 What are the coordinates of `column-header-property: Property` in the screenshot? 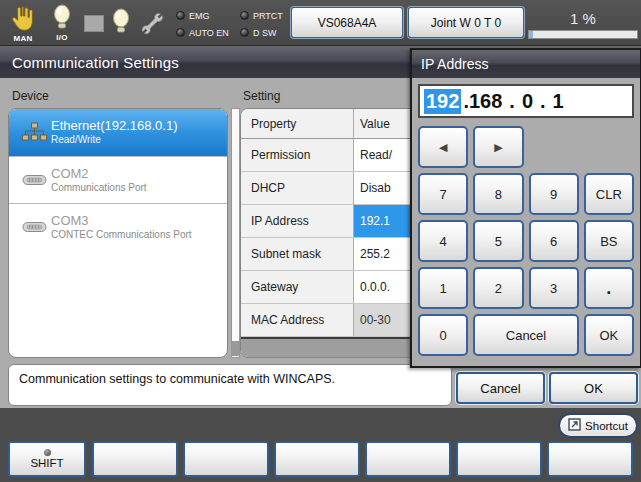 It's located at (297, 124).